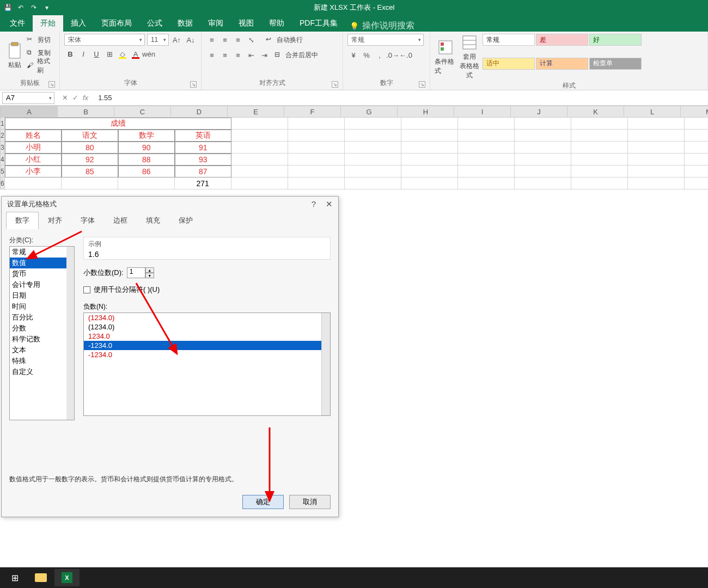 The height and width of the screenshot is (588, 708). What do you see at coordinates (55, 220) in the screenshot?
I see `dlg-tab-alignment: 对齐` at bounding box center [55, 220].